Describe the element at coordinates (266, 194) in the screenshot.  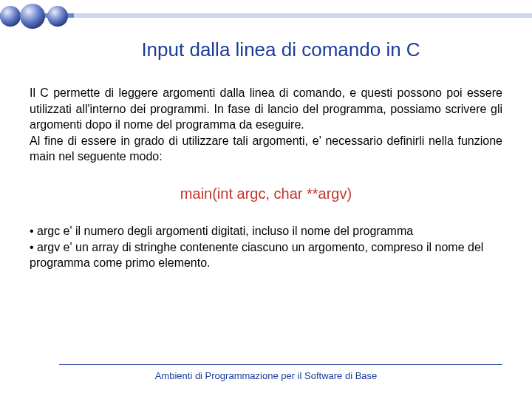
I see `code-signature: main(int argc, char **argv)` at that location.